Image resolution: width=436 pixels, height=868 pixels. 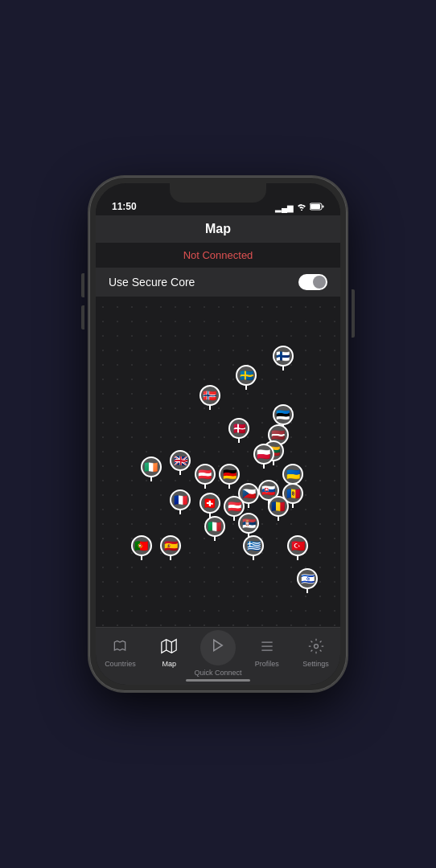 What do you see at coordinates (218, 229) in the screenshot?
I see `nav-header: Map` at bounding box center [218, 229].